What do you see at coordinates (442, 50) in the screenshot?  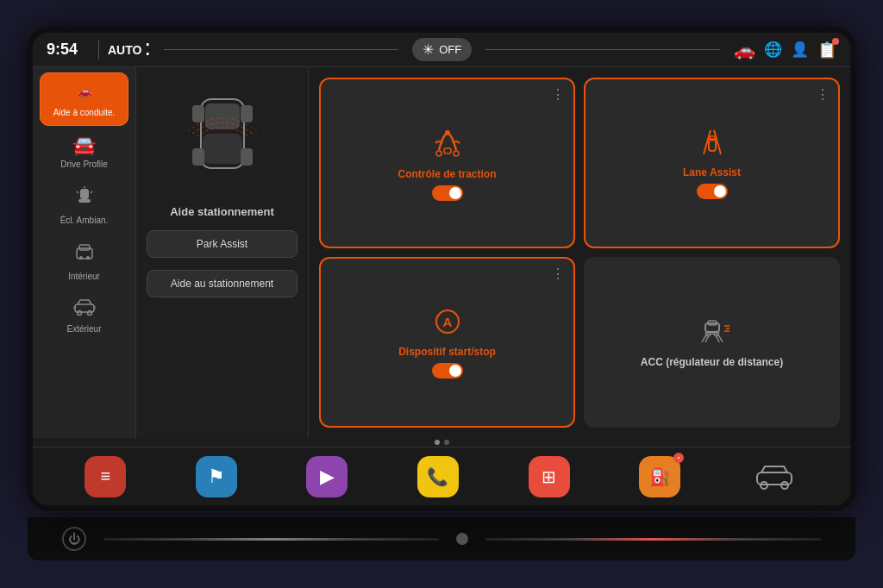 I see `fan-control: ✳ OFF` at bounding box center [442, 50].